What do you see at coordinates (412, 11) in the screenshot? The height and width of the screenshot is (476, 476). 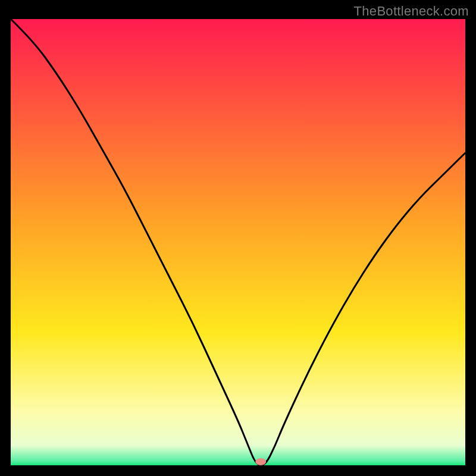 I see `watermark-text: TheBottleneck.com` at bounding box center [412, 11].